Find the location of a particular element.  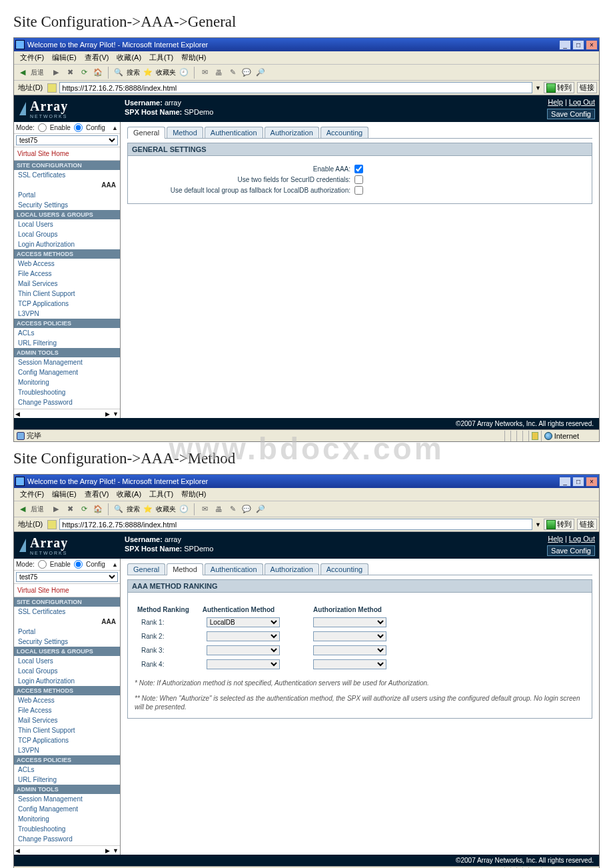

checkbox-securid is located at coordinates (358, 180).